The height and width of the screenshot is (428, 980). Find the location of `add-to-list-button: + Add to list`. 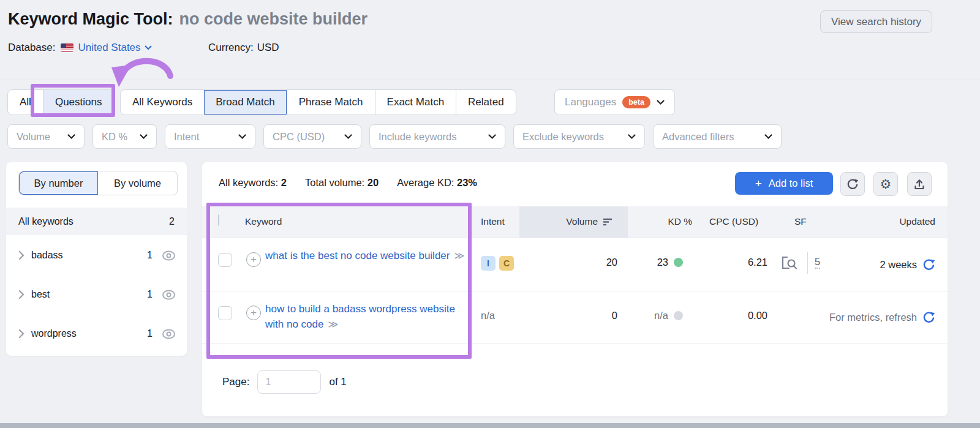

add-to-list-button: + Add to list is located at coordinates (784, 184).